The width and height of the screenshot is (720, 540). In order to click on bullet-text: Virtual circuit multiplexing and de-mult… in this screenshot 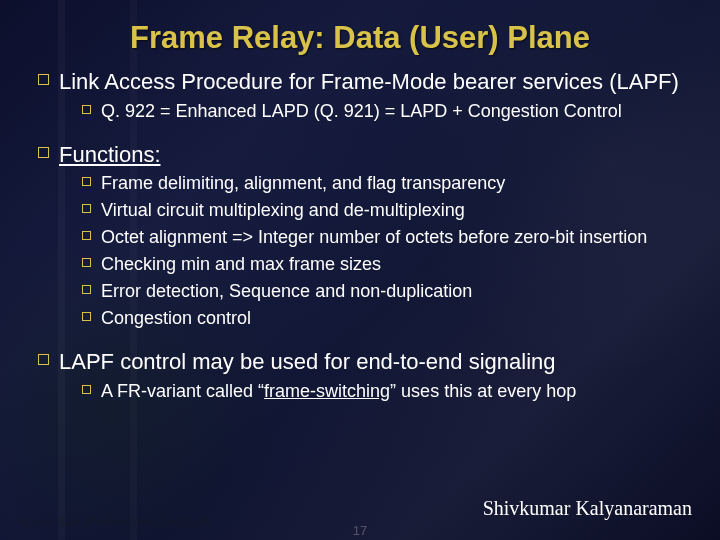, I will do `click(283, 210)`.